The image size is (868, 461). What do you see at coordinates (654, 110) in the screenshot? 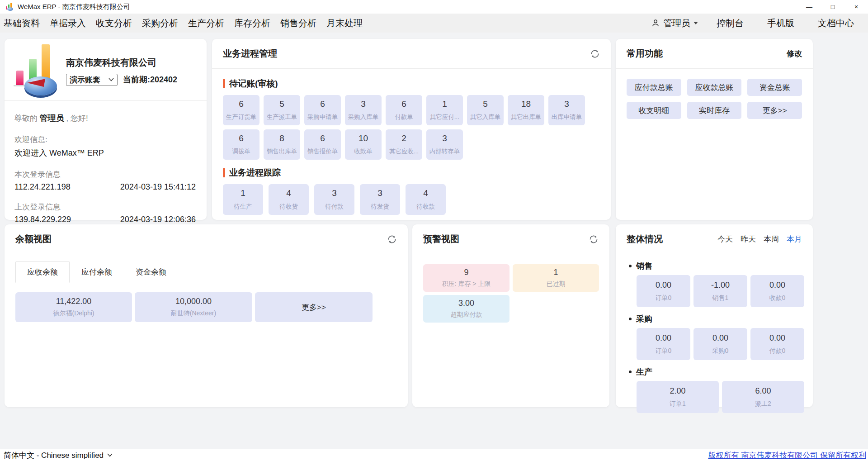
I see `income-expense-detail-button: 收支明细` at bounding box center [654, 110].